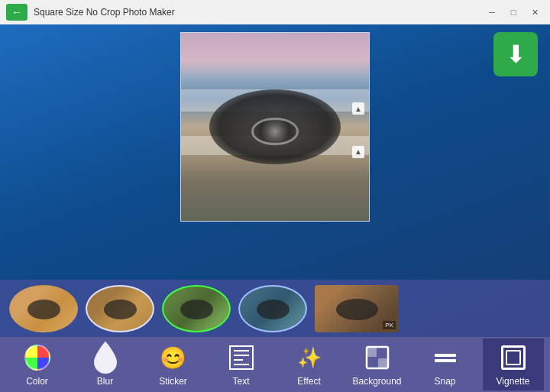 The height and width of the screenshot is (392, 550). I want to click on background-icon, so click(377, 358).